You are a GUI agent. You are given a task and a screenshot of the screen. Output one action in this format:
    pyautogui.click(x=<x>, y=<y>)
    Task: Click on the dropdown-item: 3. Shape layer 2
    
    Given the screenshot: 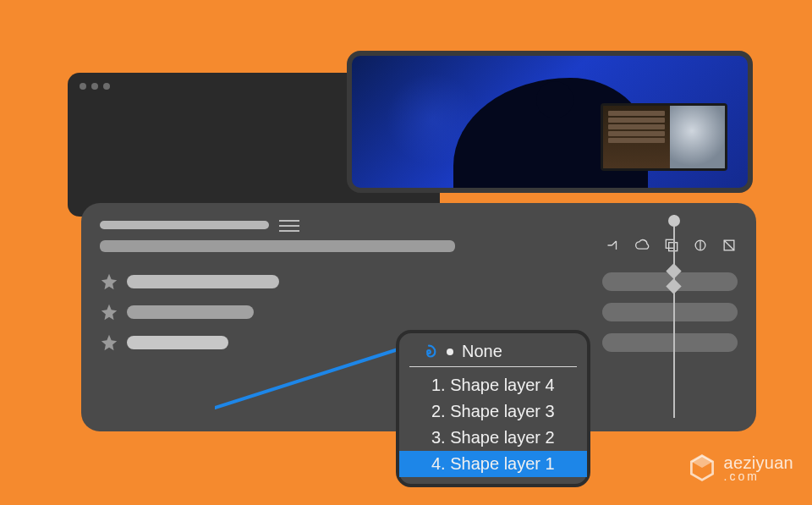 What is the action you would take?
    pyautogui.click(x=493, y=438)
    